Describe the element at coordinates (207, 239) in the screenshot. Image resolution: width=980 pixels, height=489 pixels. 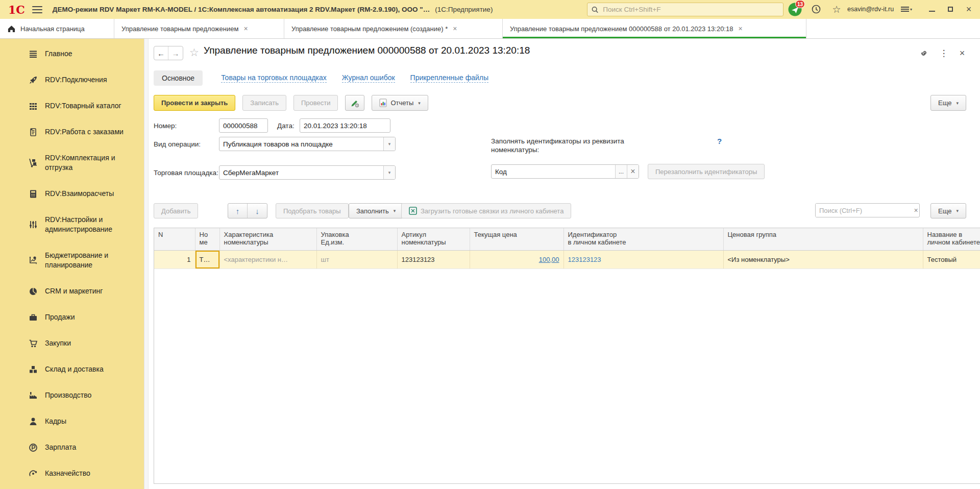
I see `col-number: Но ме` at that location.